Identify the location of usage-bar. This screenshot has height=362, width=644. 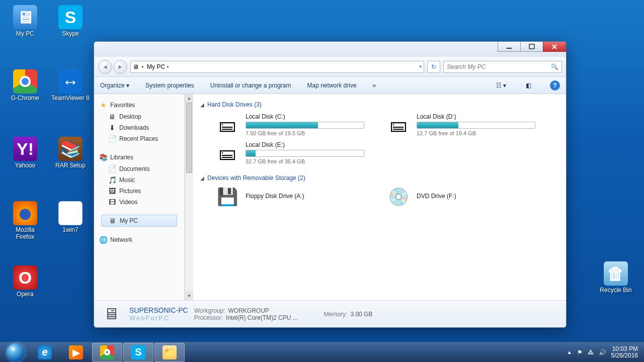
(305, 125).